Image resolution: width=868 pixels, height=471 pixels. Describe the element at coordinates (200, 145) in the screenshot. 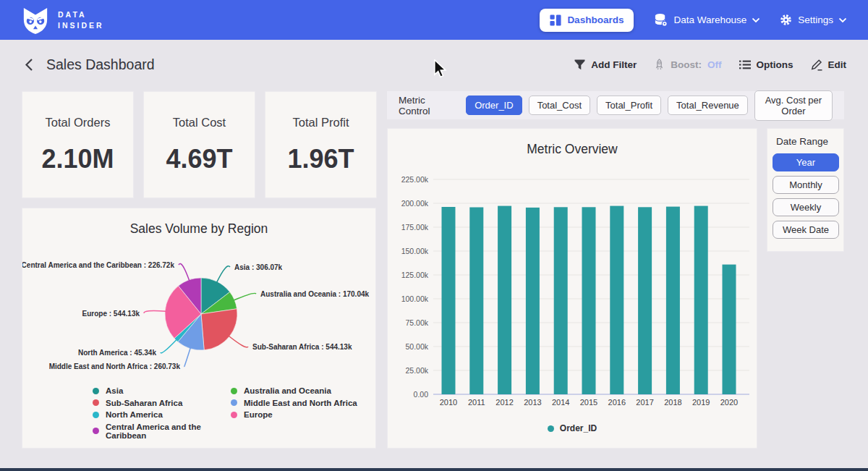

I see `kpi-row: Total Orders2.10MTotal Cost4.69TTotal Pr…` at that location.